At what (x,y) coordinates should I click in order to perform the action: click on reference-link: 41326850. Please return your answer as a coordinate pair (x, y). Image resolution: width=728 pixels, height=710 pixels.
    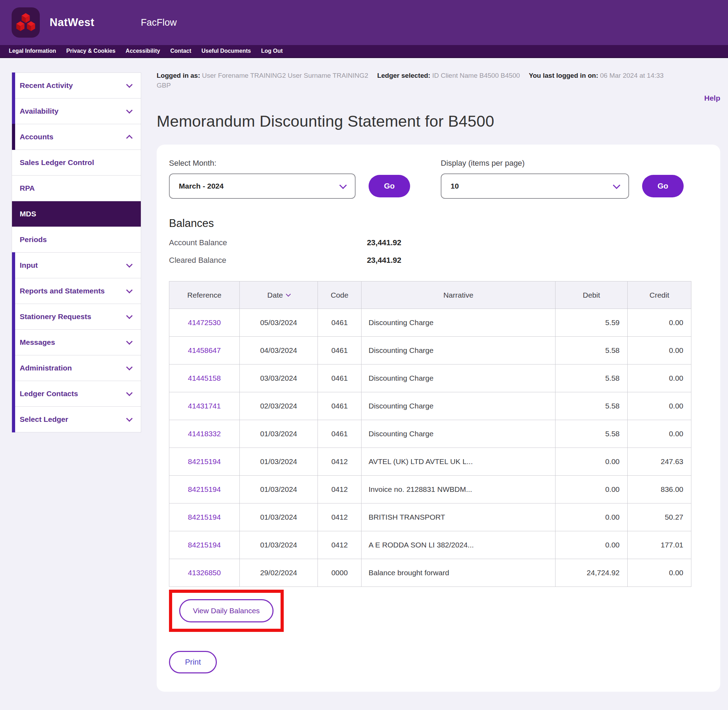
    Looking at the image, I should click on (204, 573).